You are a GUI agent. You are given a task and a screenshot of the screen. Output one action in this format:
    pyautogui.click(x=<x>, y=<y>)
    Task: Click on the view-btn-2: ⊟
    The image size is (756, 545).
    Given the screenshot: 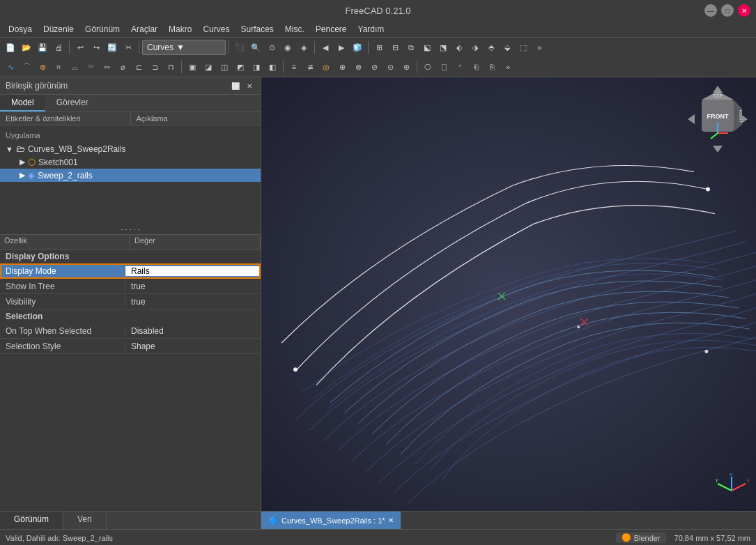 What is the action you would take?
    pyautogui.click(x=395, y=47)
    